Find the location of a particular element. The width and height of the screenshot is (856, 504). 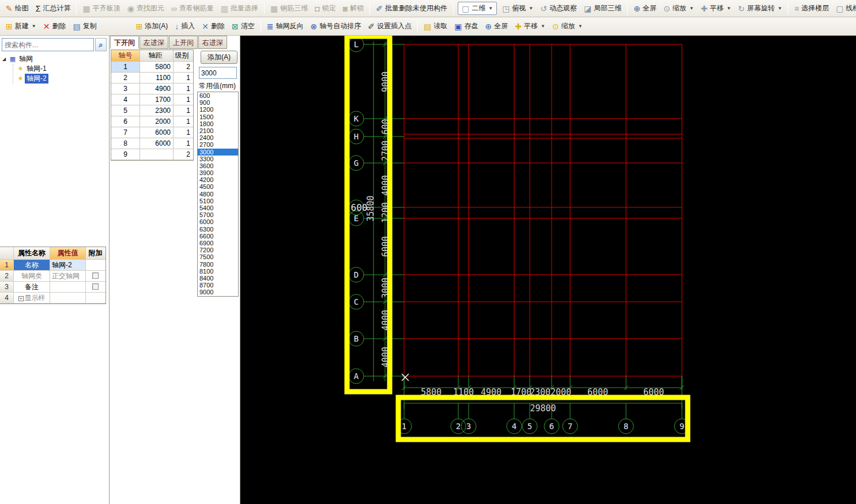

pan-2-button: ✚平移▼ is located at coordinates (530, 26).